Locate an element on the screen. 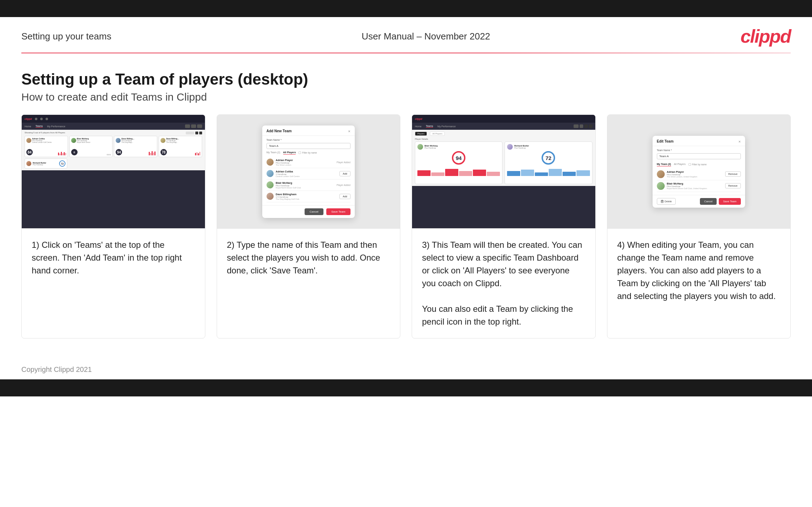 The image size is (812, 507). edit-remove-btn-2: Remove is located at coordinates (733, 186).